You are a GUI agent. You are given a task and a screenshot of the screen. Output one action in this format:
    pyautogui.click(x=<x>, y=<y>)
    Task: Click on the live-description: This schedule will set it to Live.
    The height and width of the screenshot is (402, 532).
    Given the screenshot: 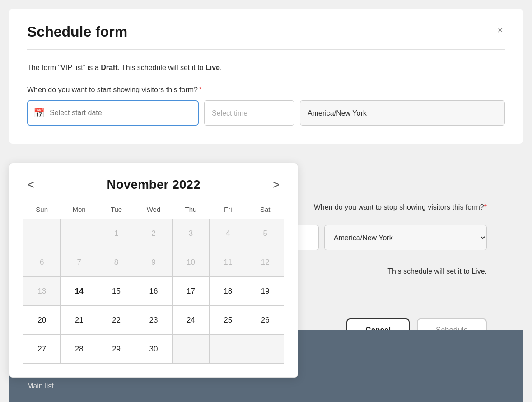 What is the action you would take?
    pyautogui.click(x=437, y=271)
    